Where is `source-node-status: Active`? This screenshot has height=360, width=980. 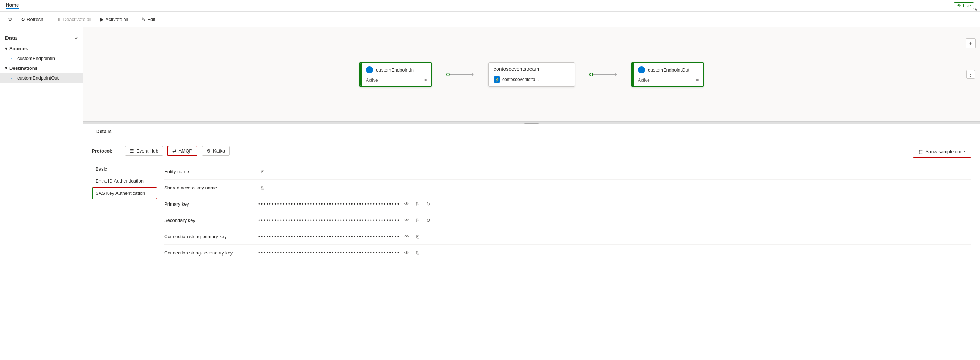 source-node-status: Active is located at coordinates (372, 80).